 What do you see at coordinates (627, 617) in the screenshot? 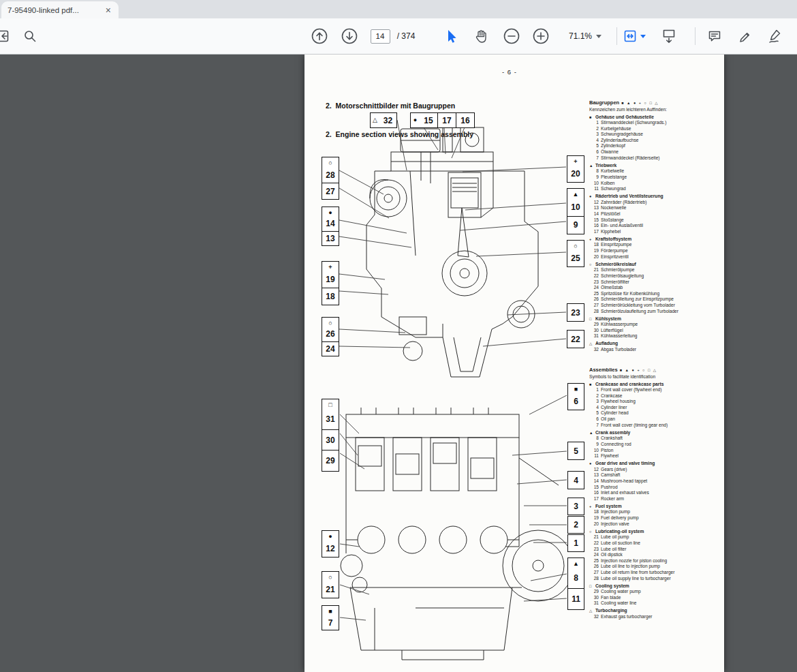
I see `legend-item-label: Exhaust gas turbocharger` at bounding box center [627, 617].